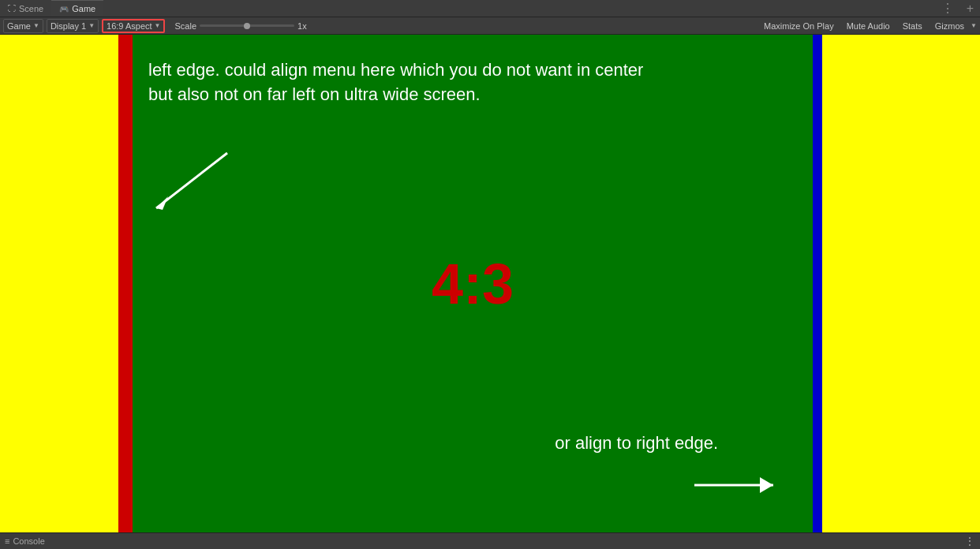  What do you see at coordinates (73, 26) in the screenshot?
I see `display-select: Display 1 ▼` at bounding box center [73, 26].